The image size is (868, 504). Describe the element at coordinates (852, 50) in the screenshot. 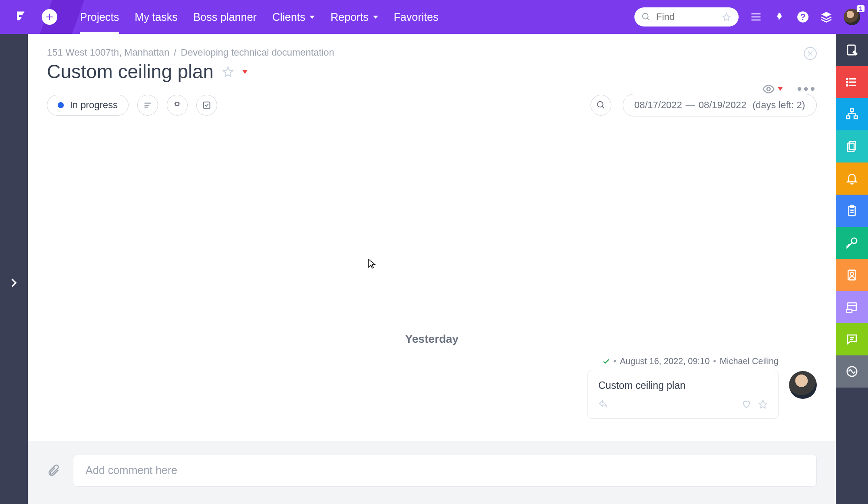

I see `rail-edit-note` at that location.